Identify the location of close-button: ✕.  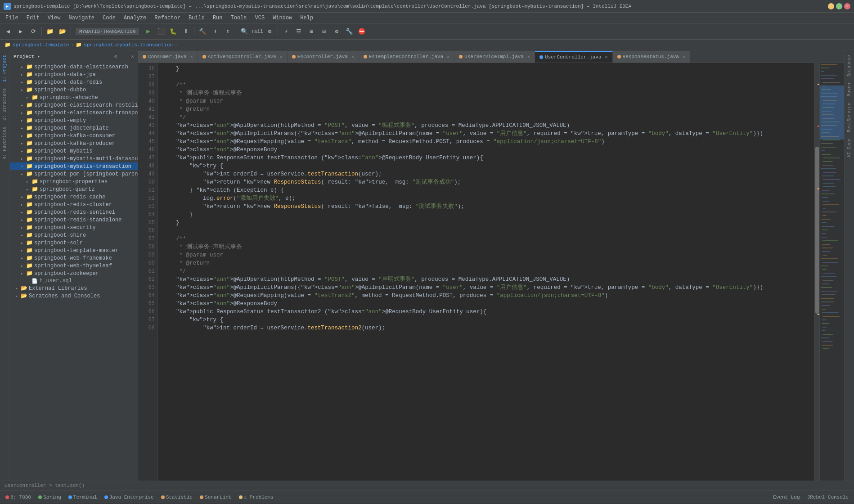
(847, 6).